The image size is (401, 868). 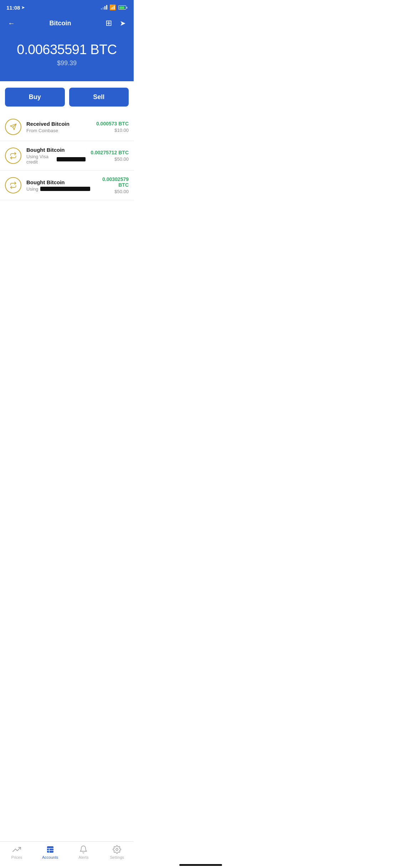 I want to click on status-bar: 11:08 ➤ 📶, so click(x=67, y=7).